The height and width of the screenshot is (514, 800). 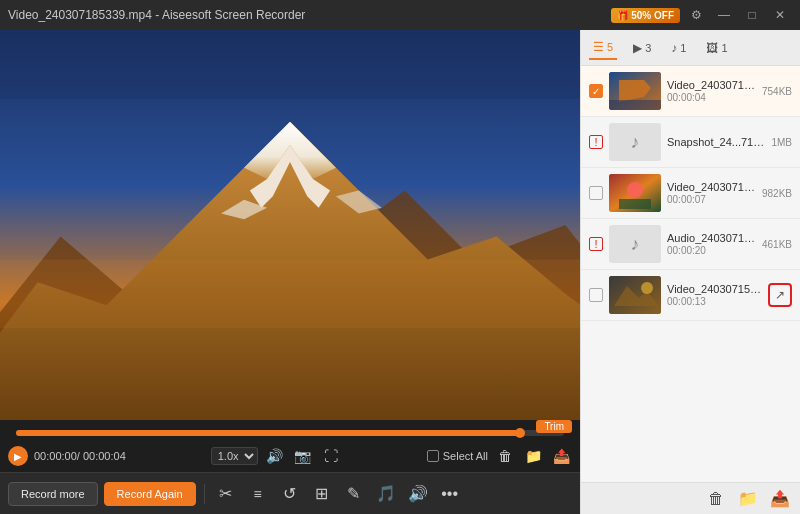 What do you see at coordinates (234, 456) in the screenshot?
I see `speed-select: 1.0x 0.5x 1.5x 2.0x` at bounding box center [234, 456].